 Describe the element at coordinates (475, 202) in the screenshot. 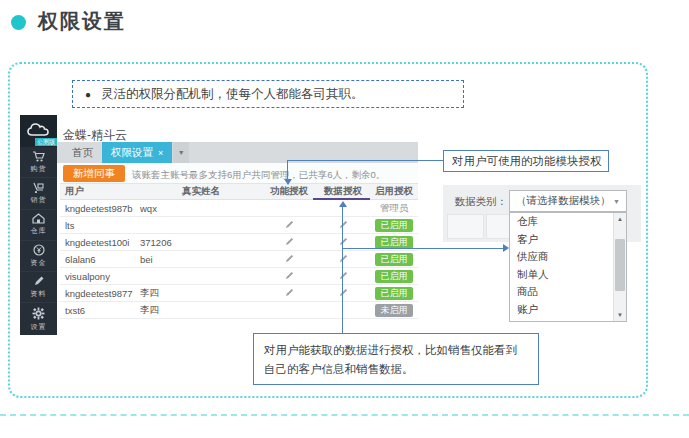

I see `data-category-label: 数据类别：` at that location.